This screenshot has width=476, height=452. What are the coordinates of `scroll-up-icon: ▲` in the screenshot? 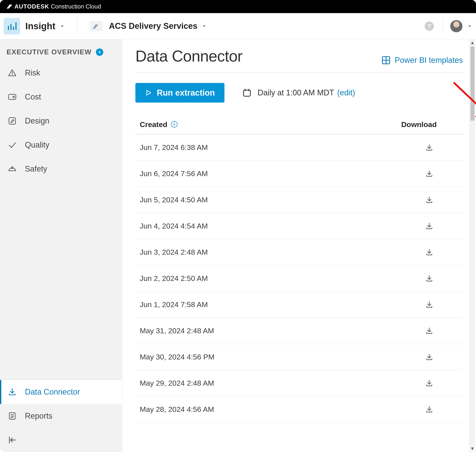 It's located at (472, 43).